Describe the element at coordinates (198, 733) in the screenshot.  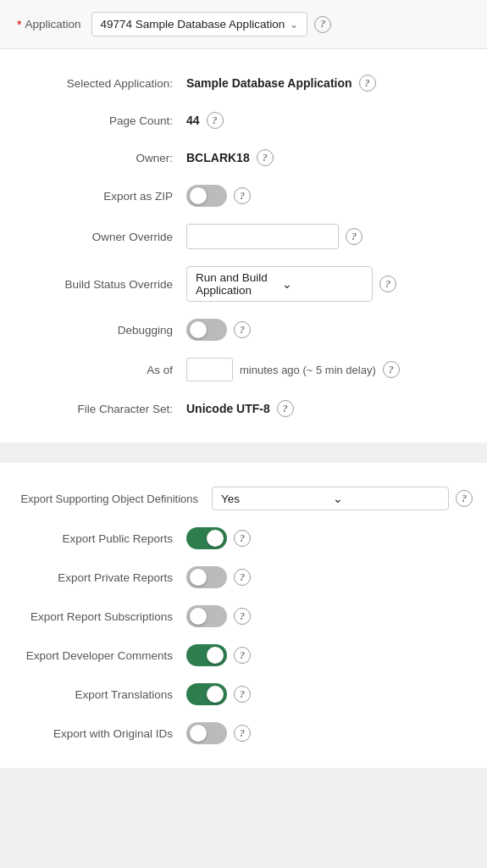
I see `export-with-original-ids-toggle-thumb` at that location.